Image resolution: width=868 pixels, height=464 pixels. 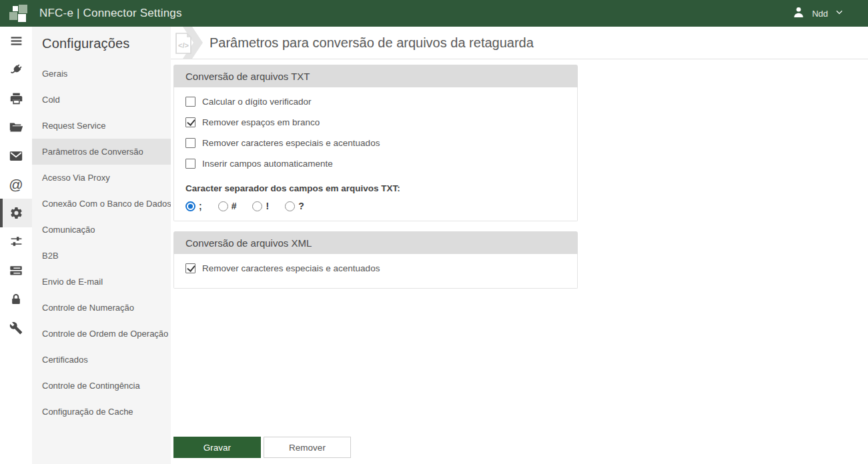 I want to click on user-name: Ndd, so click(x=820, y=13).